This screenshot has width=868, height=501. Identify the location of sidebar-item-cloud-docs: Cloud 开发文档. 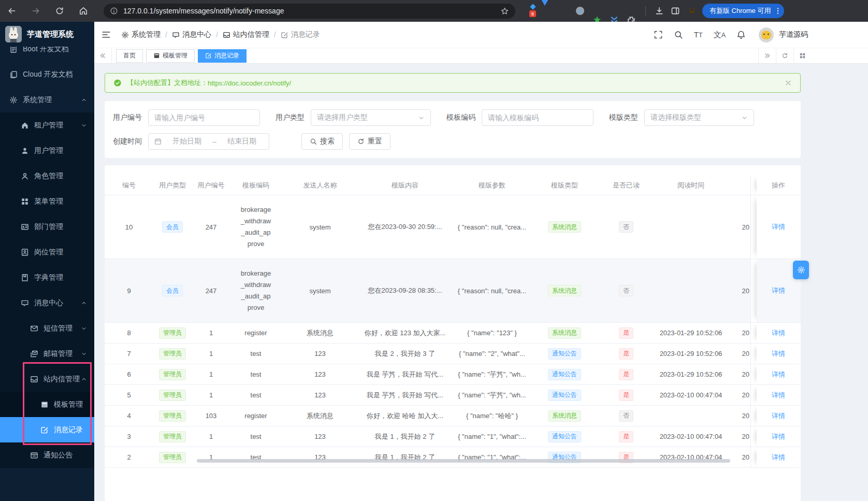
(47, 75).